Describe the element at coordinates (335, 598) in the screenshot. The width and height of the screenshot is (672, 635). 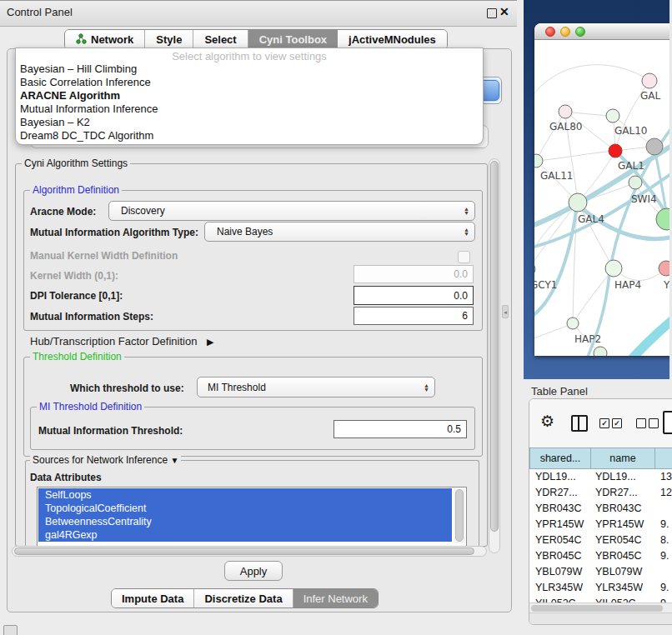
I see `tab-infer-network: Infer Network` at that location.